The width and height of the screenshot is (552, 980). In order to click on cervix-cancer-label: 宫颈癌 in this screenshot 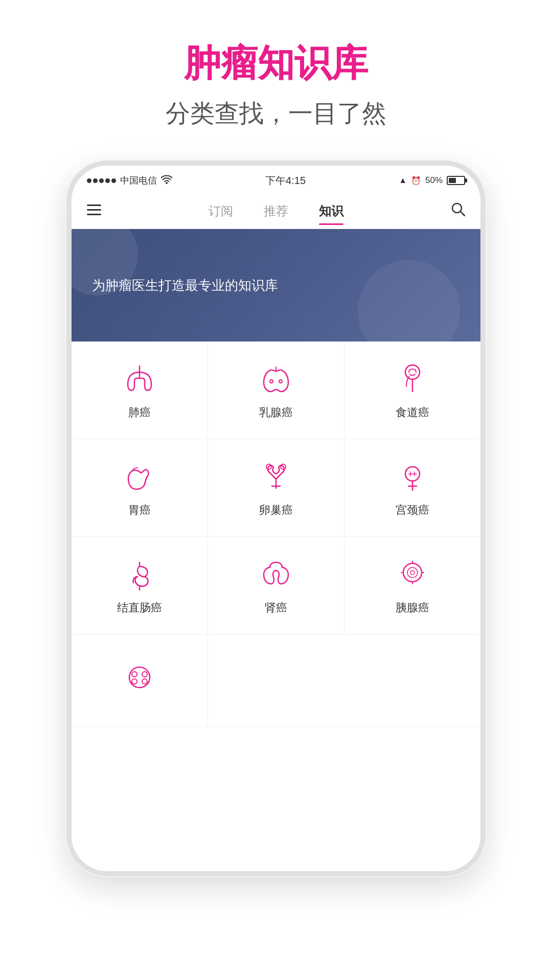, I will do `click(412, 510)`.